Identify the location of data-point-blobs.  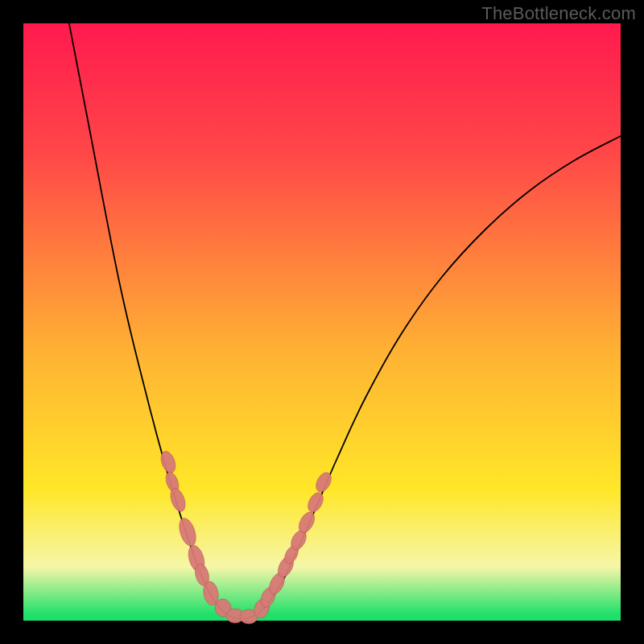
(246, 536).